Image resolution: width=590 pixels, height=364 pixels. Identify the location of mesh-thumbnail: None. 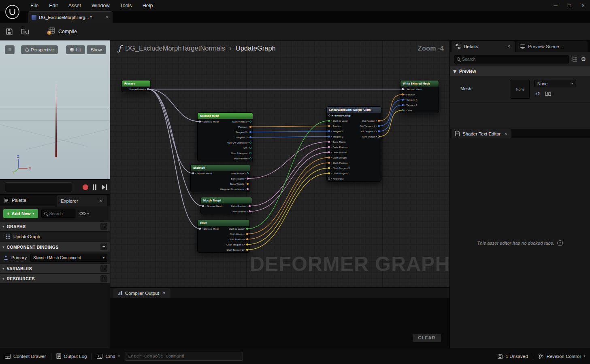
(520, 89).